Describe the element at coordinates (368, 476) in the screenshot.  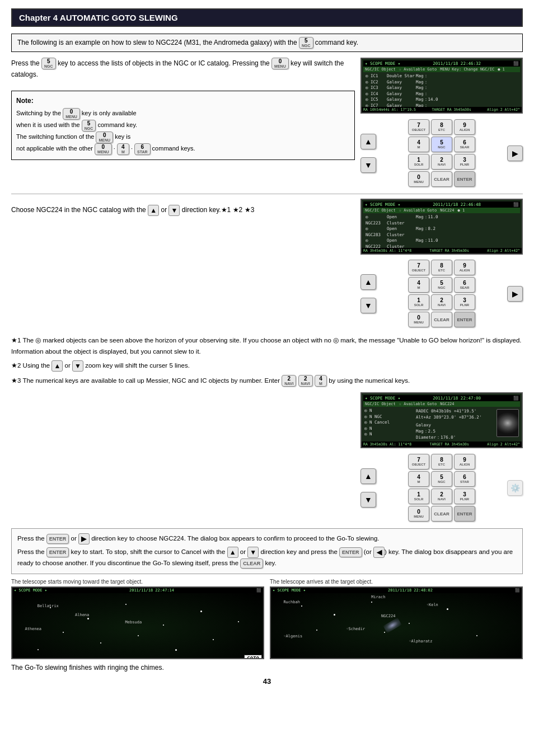
I see `up-arrow-key-3: ▲` at that location.